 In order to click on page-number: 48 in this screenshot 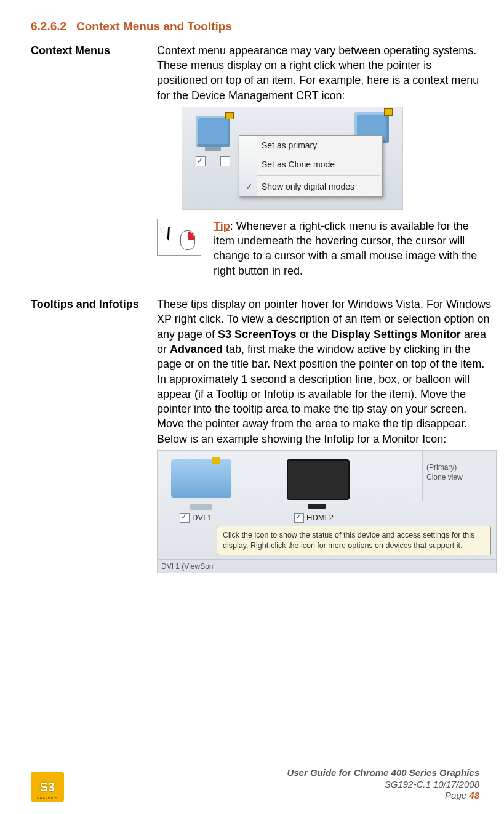, I will do `click(474, 796)`.